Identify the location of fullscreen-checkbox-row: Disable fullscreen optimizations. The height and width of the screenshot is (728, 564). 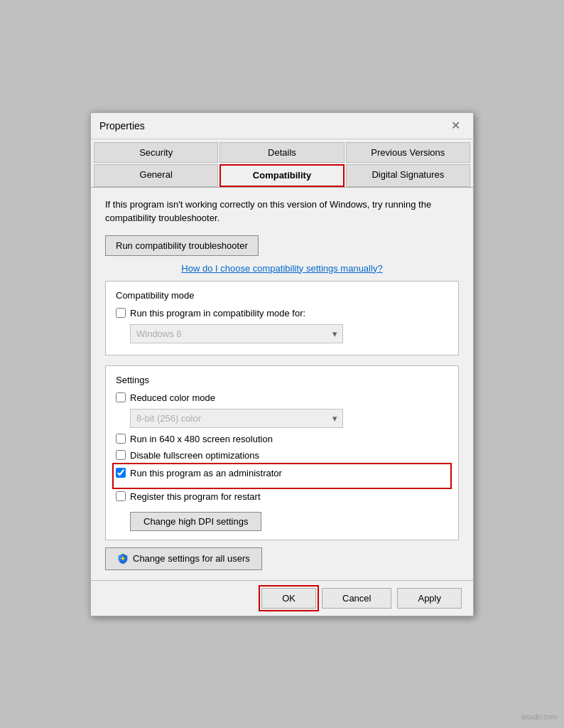
(282, 455).